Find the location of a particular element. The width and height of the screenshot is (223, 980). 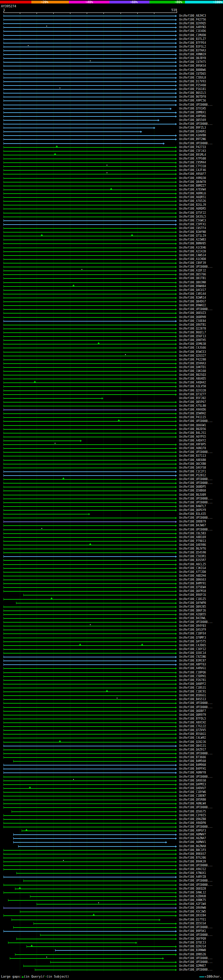

hit-label: UniRef100_B5S6G1 is located at coordinates (193, 734).